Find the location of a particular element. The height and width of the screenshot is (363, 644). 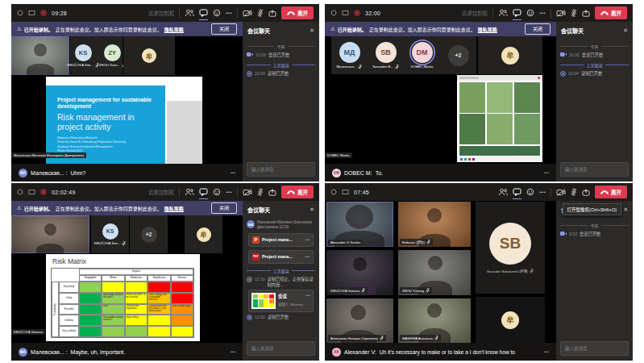

video-tile: Erdouan (伊尔) is located at coordinates (434, 224).